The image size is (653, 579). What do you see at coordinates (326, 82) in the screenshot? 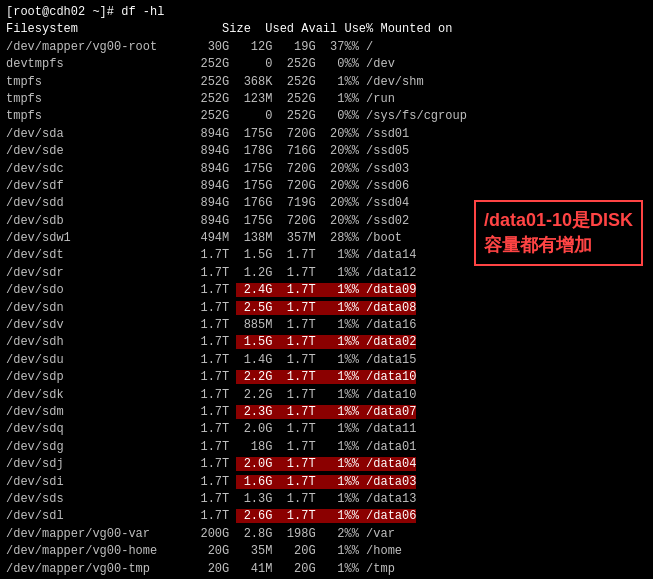
I see `df-row: tmpfs 252G 368K 252G 1%% /dev/shm` at bounding box center [326, 82].